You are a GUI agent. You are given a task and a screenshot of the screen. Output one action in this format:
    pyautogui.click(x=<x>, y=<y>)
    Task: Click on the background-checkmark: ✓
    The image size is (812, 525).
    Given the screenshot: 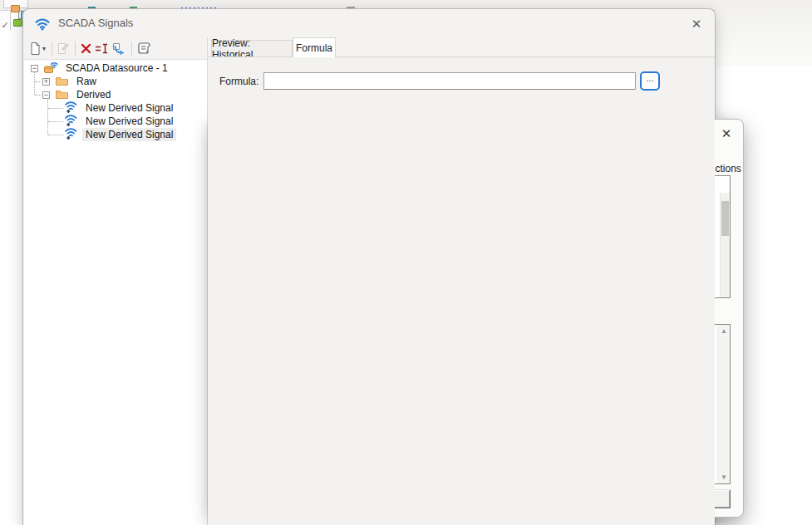 What is the action you would take?
    pyautogui.click(x=5, y=21)
    